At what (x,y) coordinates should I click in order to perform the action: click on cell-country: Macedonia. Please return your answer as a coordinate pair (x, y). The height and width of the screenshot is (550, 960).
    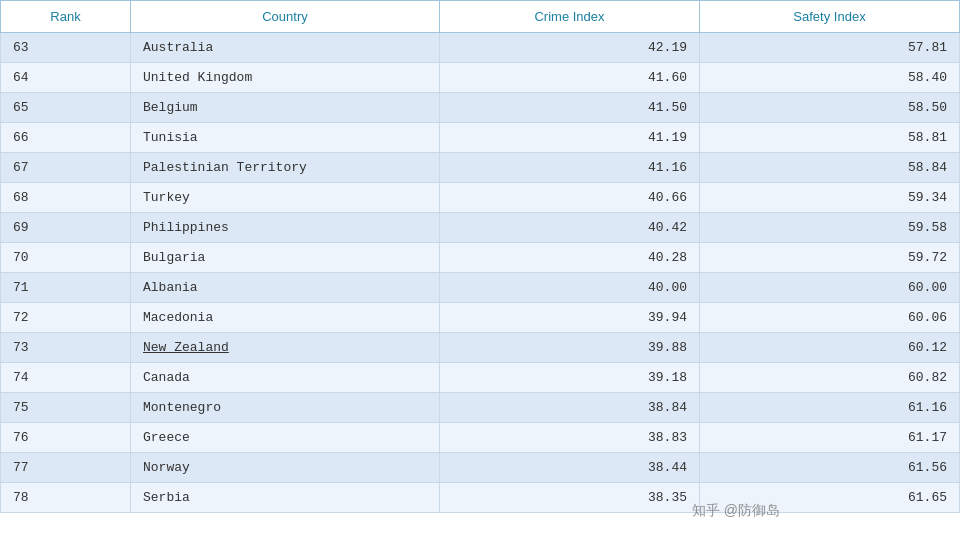
    Looking at the image, I should click on (286, 318).